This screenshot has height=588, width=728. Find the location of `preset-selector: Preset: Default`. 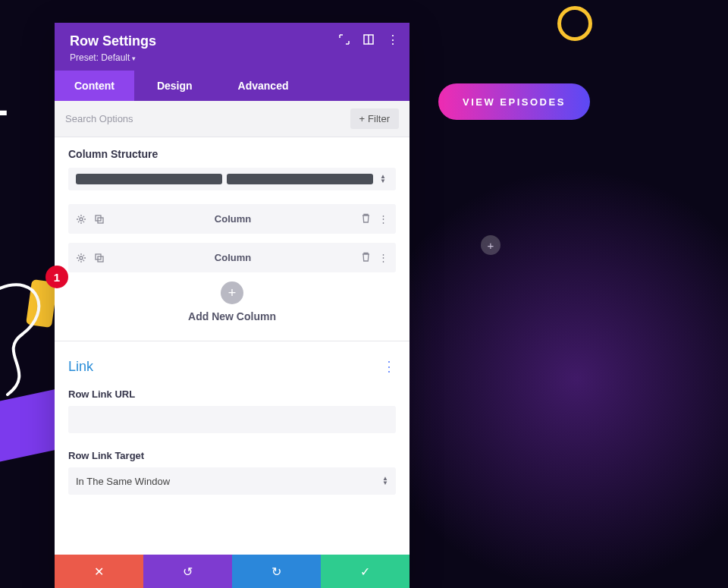

preset-selector: Preset: Default is located at coordinates (232, 58).